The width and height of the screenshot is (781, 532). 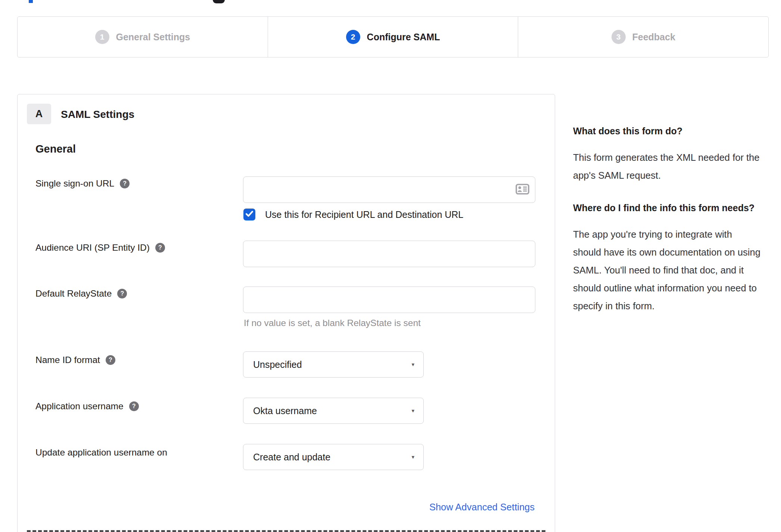 I want to click on label-text: Update application username on, so click(x=102, y=453).